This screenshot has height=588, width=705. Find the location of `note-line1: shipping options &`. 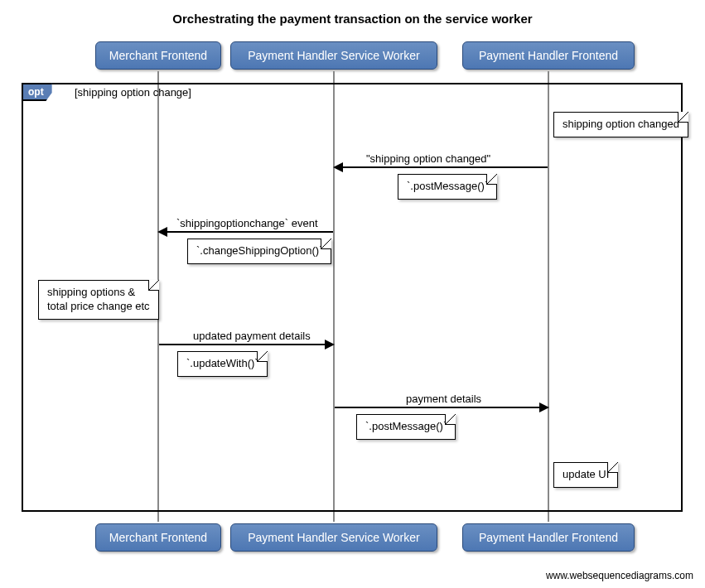

note-line1: shipping options & is located at coordinates (91, 292).